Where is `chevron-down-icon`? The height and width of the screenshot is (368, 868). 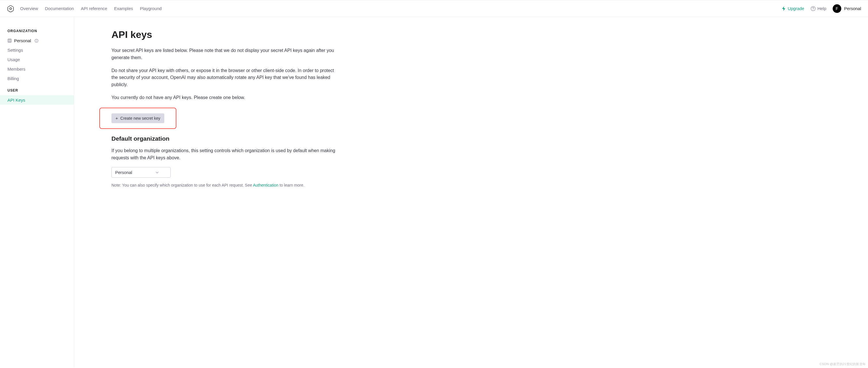 chevron-down-icon is located at coordinates (157, 172).